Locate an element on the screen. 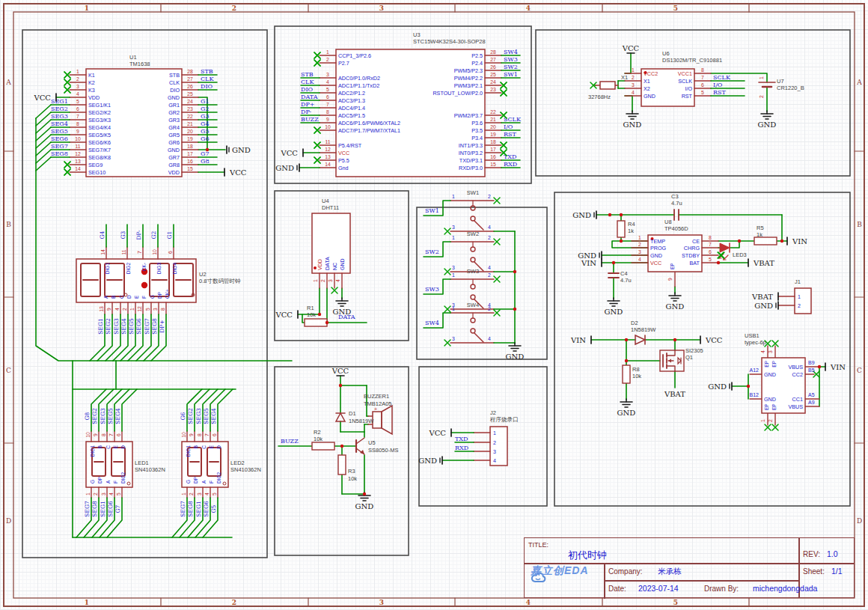 This screenshot has height=610, width=868. pin-name: E is located at coordinates (115, 446).